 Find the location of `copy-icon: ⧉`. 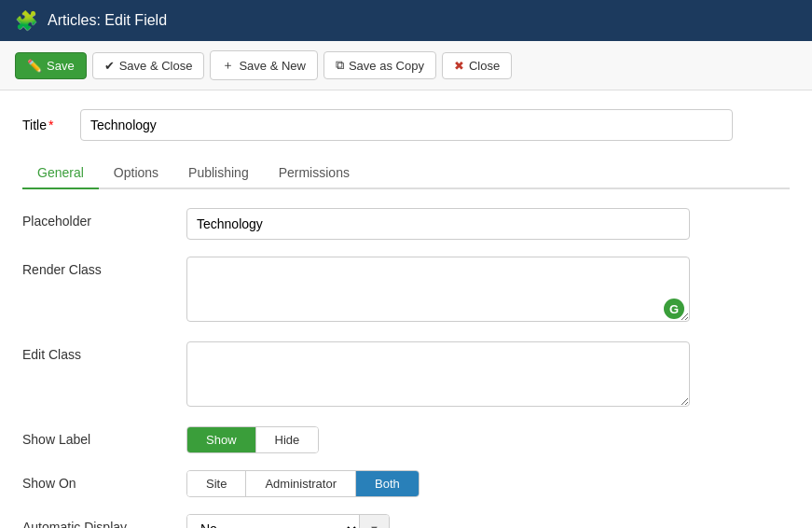

copy-icon: ⧉ is located at coordinates (339, 65).